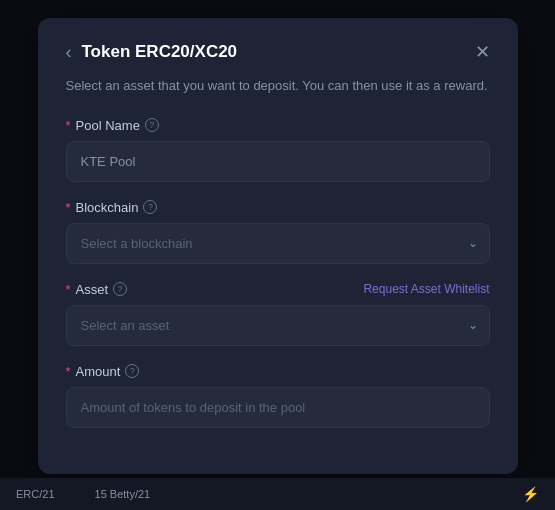  Describe the element at coordinates (92, 290) in the screenshot. I see `asset-label-text: Asset` at that location.